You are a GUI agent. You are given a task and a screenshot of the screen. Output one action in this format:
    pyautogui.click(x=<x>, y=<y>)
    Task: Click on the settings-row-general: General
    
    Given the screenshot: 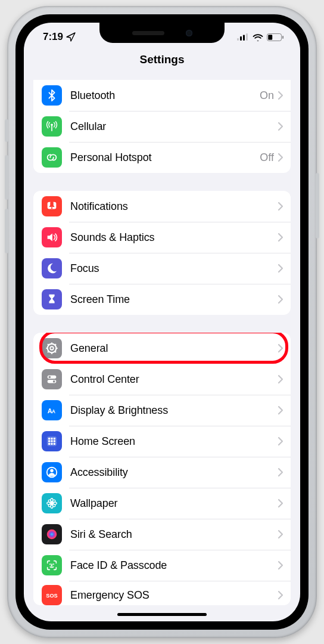 What is the action you would take?
    pyautogui.click(x=162, y=348)
    